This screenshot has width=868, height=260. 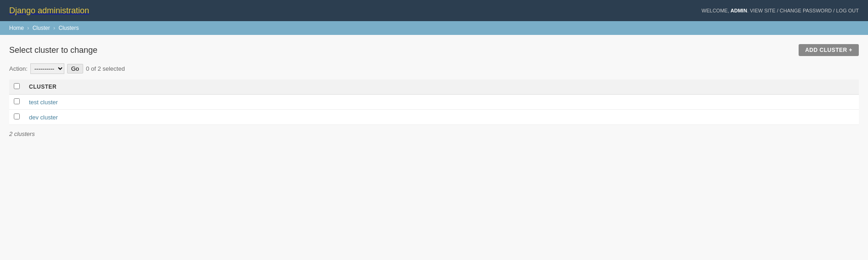 I want to click on action-select: ----------, so click(x=47, y=69).